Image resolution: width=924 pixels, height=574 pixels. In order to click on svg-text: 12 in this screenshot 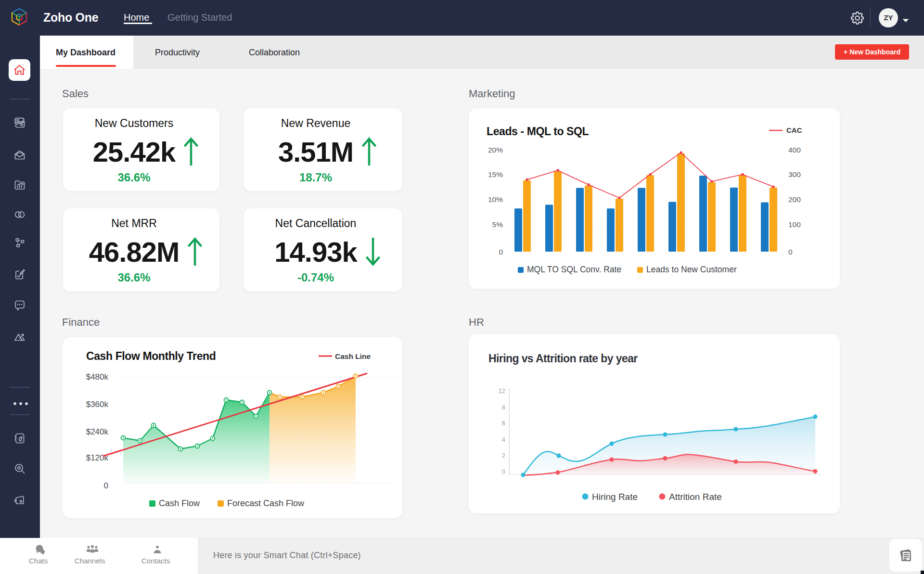, I will do `click(502, 391)`.